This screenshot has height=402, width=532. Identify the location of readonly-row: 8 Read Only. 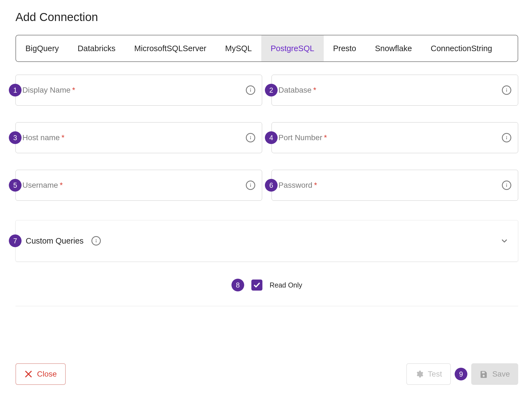
(267, 285).